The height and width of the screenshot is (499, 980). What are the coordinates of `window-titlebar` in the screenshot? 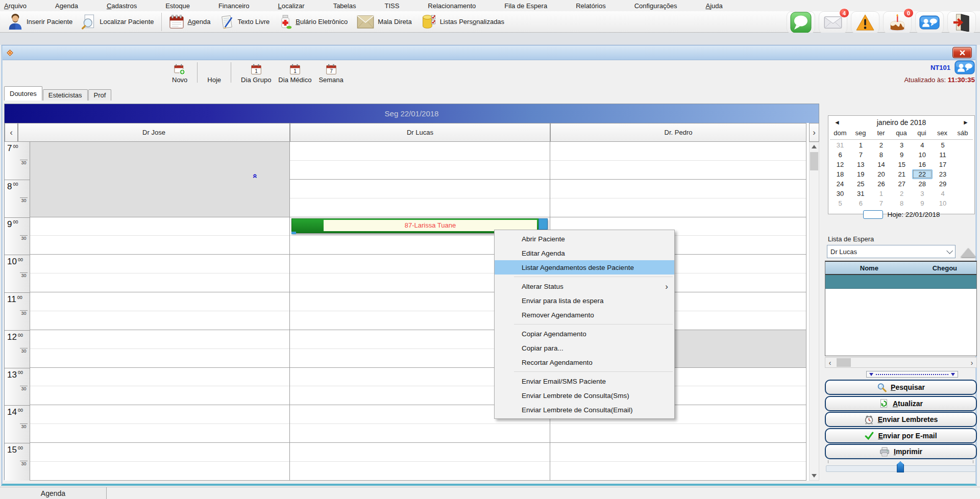 It's located at (489, 53).